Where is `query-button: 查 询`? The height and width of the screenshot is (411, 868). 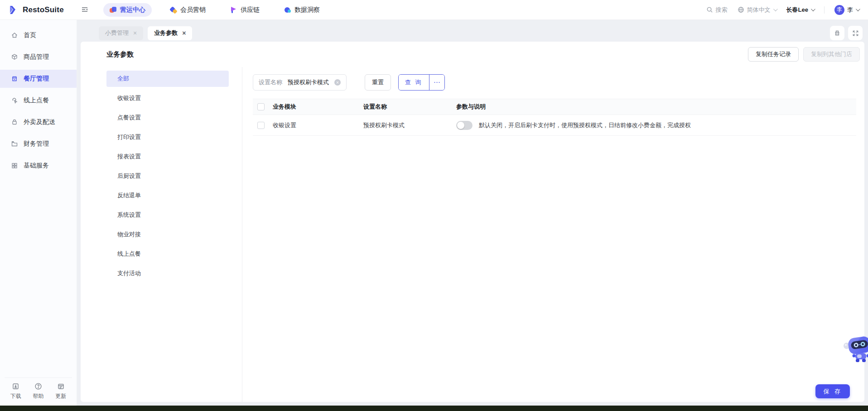 query-button: 查 询 is located at coordinates (414, 82).